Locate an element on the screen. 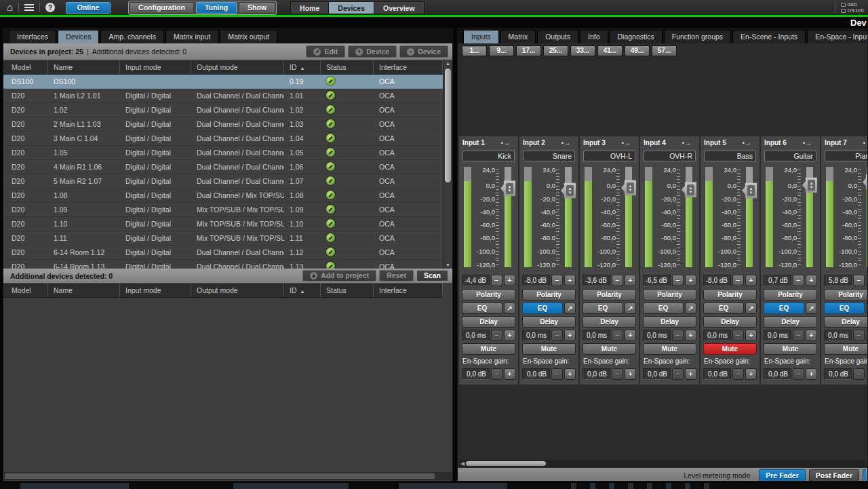  gain-value: -6,5 dB is located at coordinates (656, 281).